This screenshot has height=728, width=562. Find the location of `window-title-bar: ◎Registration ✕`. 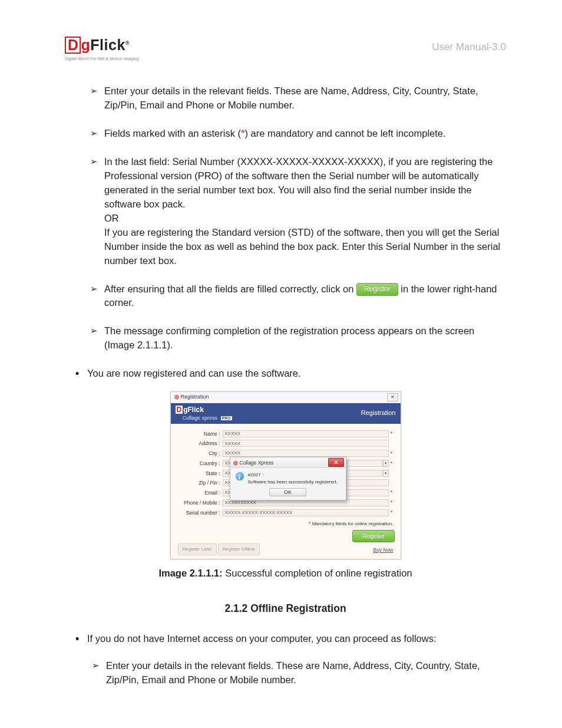

window-title-bar: ◎Registration ✕ is located at coordinates (286, 397).